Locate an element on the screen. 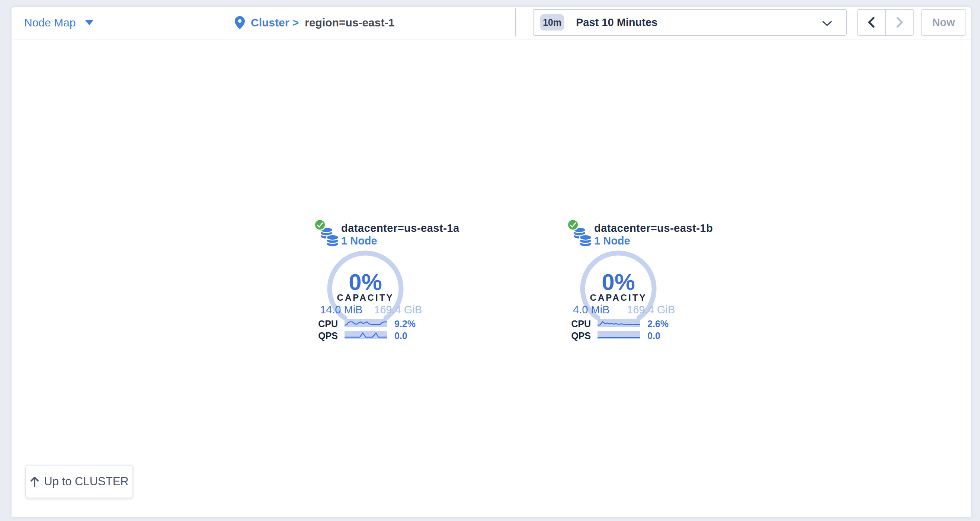  header-bar: Node Map Cluster > region=us-east-1 10m … is located at coordinates (492, 23).